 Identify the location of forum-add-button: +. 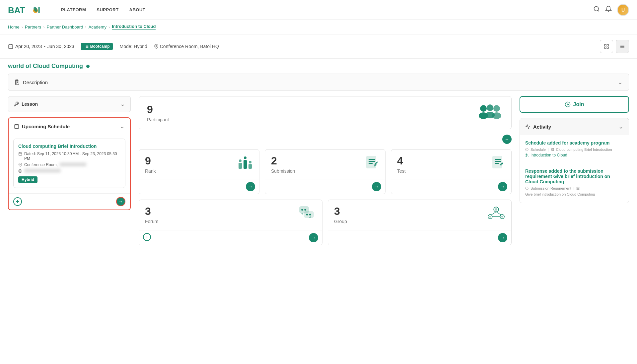
(147, 237).